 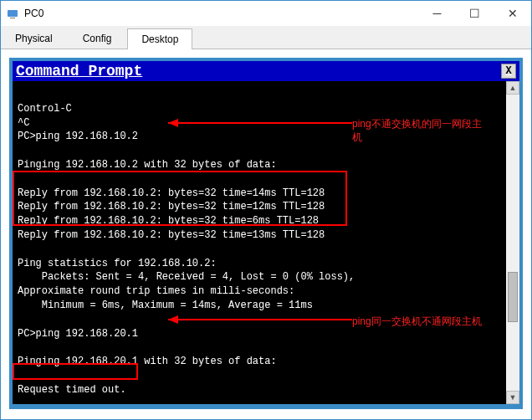 What do you see at coordinates (266, 38) in the screenshot?
I see `tab-bar: Physical Config Desktop` at bounding box center [266, 38].